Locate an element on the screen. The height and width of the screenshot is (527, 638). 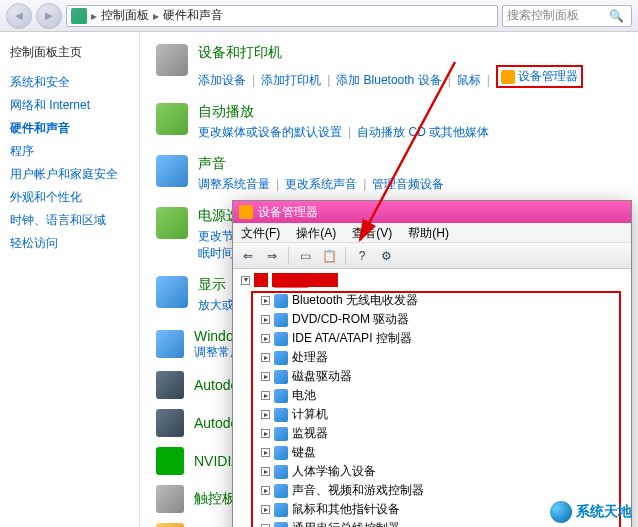
device-manager-link: 设备管理器 is located at coordinates (540, 76).